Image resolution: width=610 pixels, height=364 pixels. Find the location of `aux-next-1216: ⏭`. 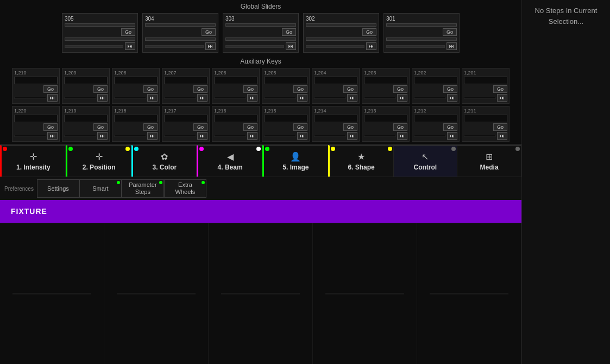

aux-next-1216: ⏭ is located at coordinates (252, 136).